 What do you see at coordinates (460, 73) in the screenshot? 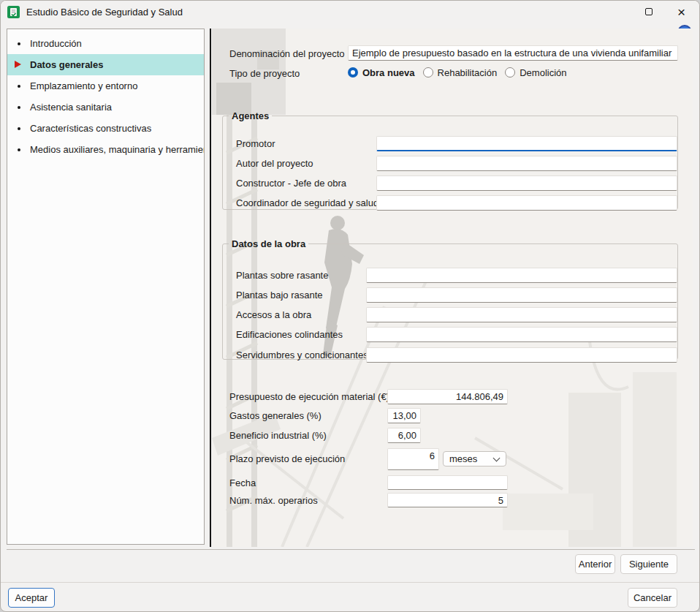
I see `radio-option-rehabilitacion: Rehabilitación` at bounding box center [460, 73].